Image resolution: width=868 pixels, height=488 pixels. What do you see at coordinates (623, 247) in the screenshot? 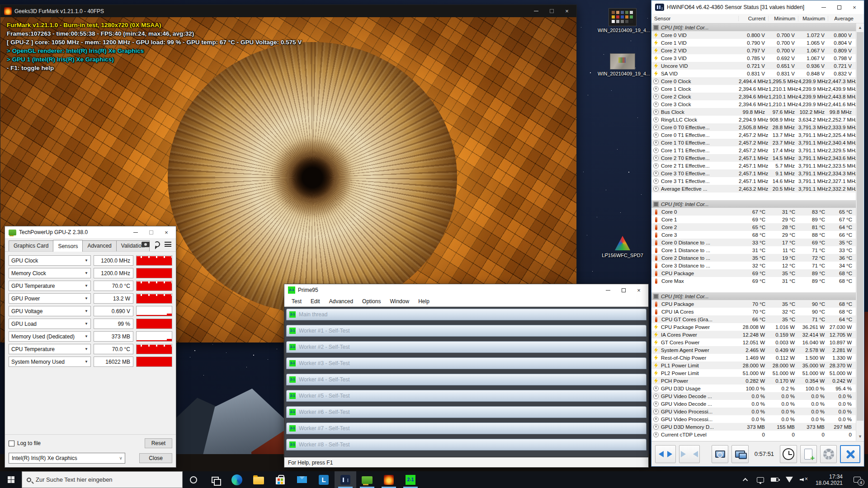
I see `desktop-icon: LP156WFC_SPD7` at bounding box center [623, 247].